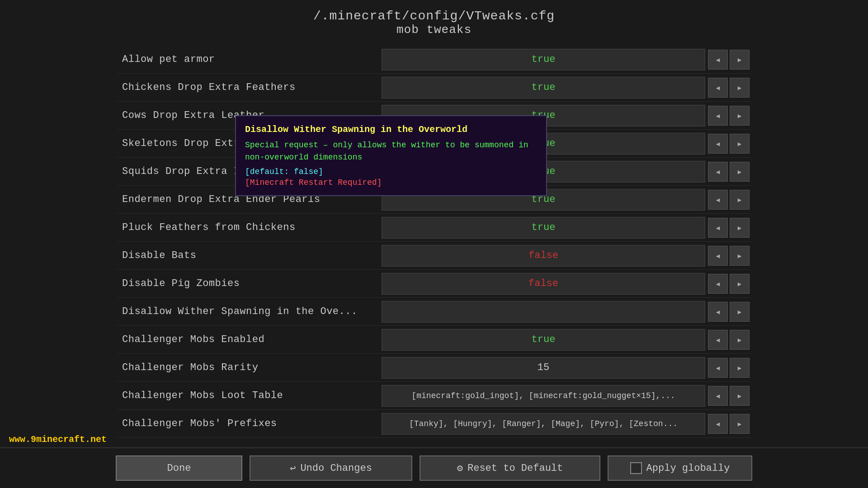 This screenshot has height=488, width=868. I want to click on setting-row-13: Challenger Mobs' Prefixes[Tanky], [Hungr…, so click(434, 424).